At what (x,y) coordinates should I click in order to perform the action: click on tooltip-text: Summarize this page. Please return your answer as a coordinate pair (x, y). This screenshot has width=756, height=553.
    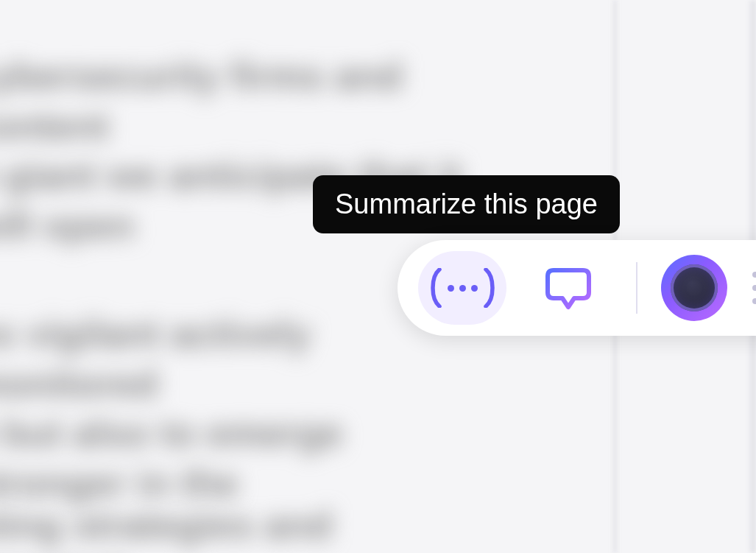
    Looking at the image, I should click on (467, 204).